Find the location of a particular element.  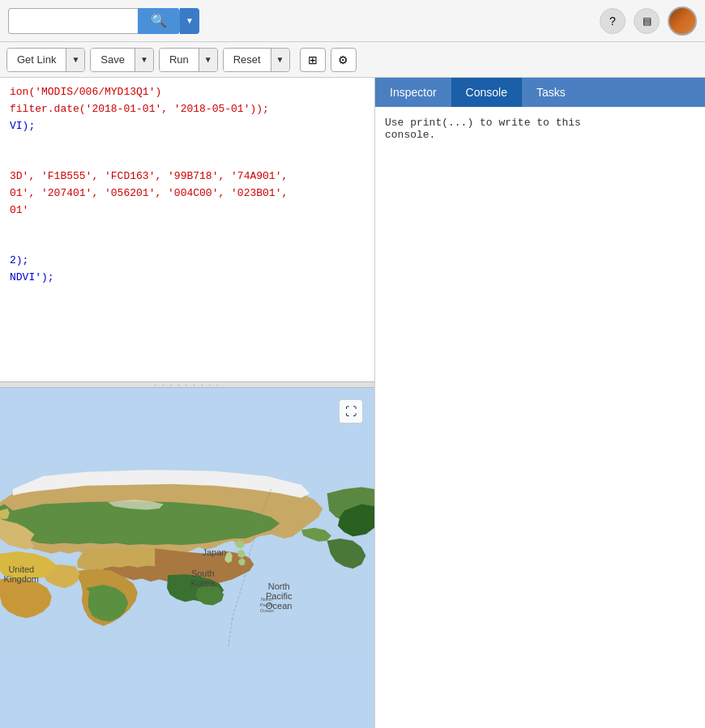

search-dropdown-button: ▼ is located at coordinates (190, 21).